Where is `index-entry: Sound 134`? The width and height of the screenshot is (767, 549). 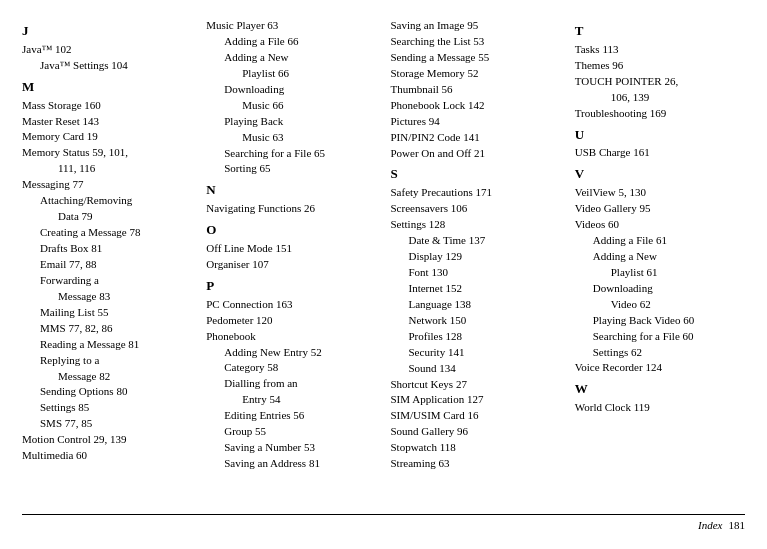 index-entry: Sound 134 is located at coordinates (476, 369).